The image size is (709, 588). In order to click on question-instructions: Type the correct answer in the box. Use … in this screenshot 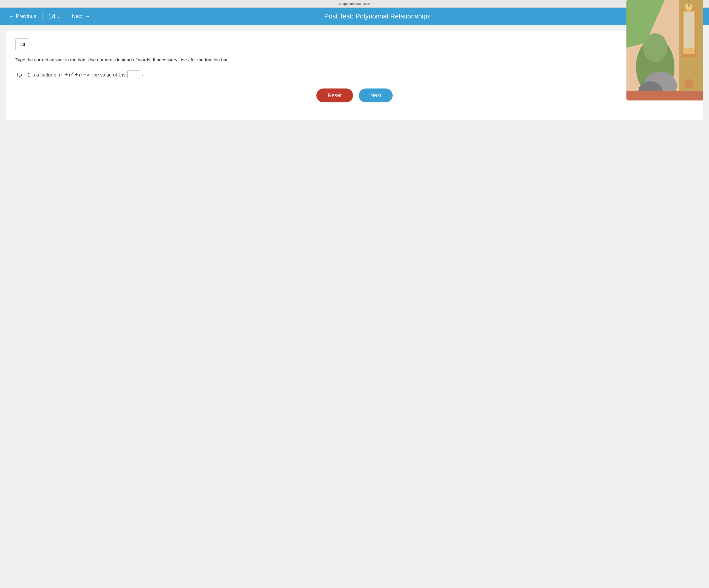, I will do `click(354, 60)`.